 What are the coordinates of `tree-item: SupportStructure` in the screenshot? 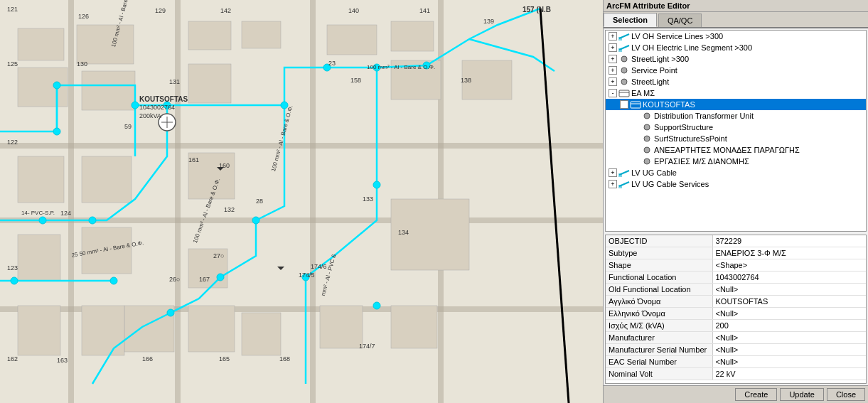 It's located at (736, 127).